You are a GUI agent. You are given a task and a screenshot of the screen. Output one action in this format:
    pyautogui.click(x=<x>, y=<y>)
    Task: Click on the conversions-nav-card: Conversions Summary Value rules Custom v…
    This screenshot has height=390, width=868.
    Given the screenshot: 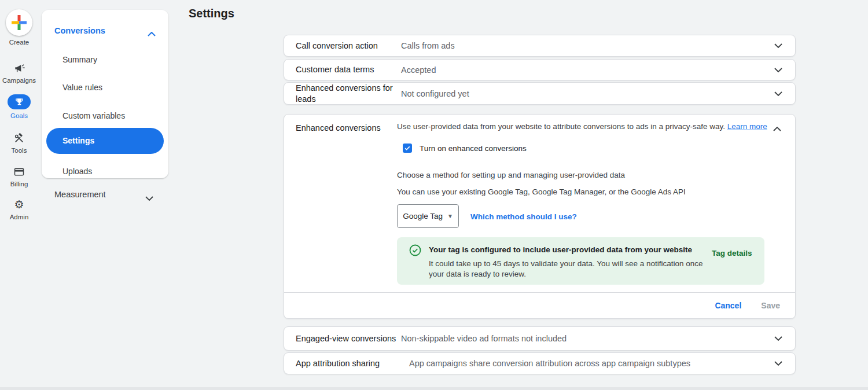 What is the action you would take?
    pyautogui.click(x=105, y=94)
    